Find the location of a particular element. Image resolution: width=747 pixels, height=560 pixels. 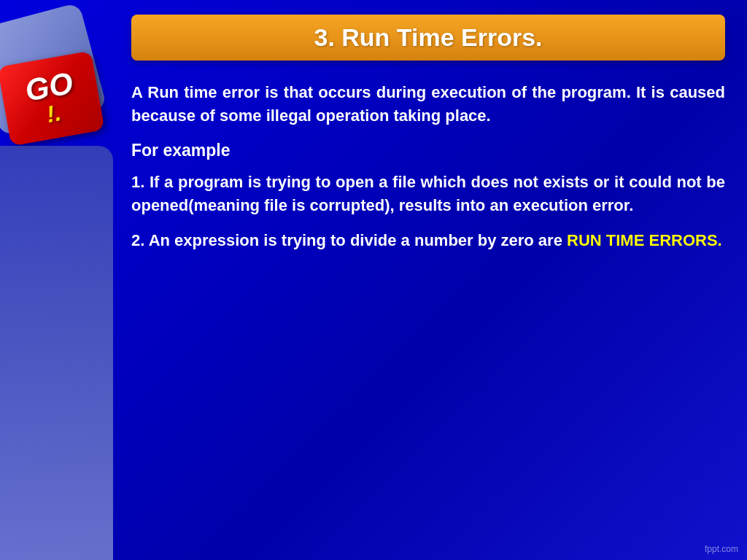

watermark: fppt.com is located at coordinates (721, 549).